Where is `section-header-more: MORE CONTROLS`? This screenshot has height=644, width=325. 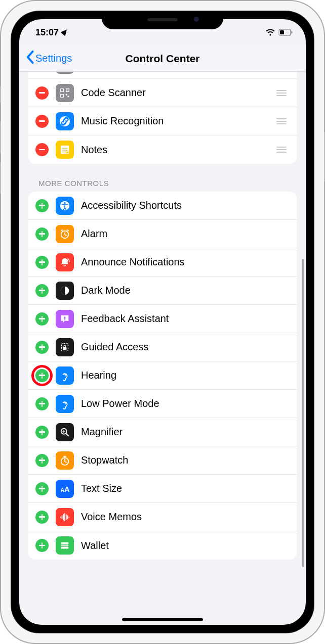 section-header-more: MORE CONTROLS is located at coordinates (162, 178).